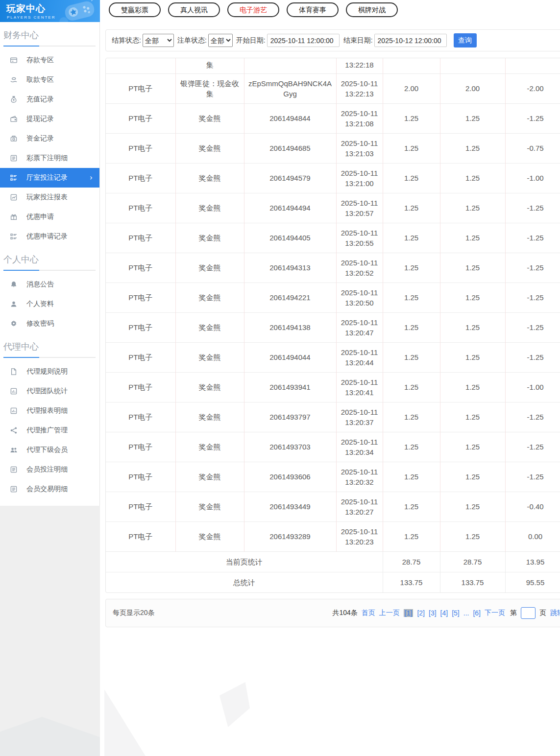 Image resolution: width=560 pixels, height=756 pixels. What do you see at coordinates (303, 40) in the screenshot?
I see `start-date-input` at bounding box center [303, 40].